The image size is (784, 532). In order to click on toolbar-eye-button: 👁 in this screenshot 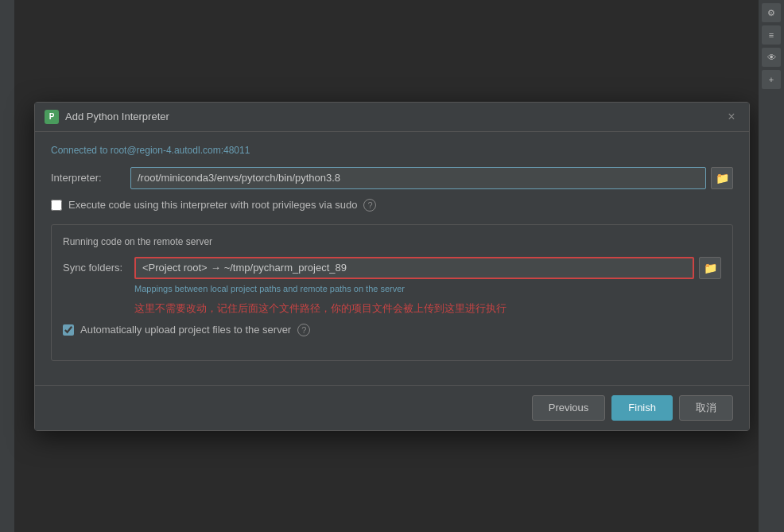, I will do `click(771, 57)`.